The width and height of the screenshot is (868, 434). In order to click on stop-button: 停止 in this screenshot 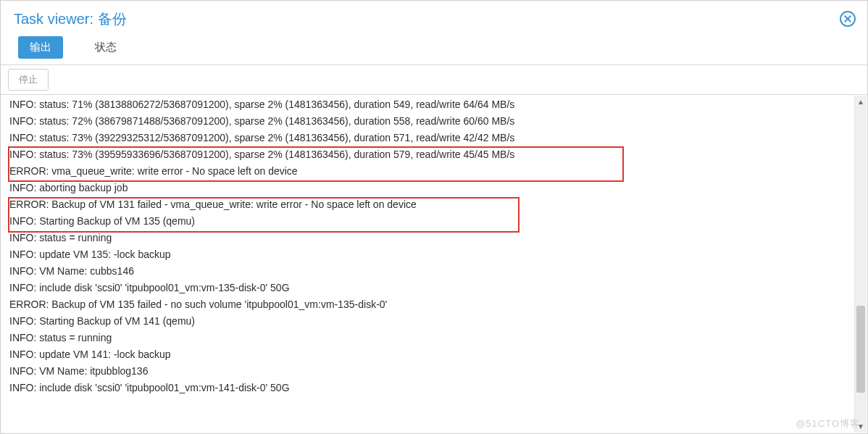, I will do `click(28, 80)`.